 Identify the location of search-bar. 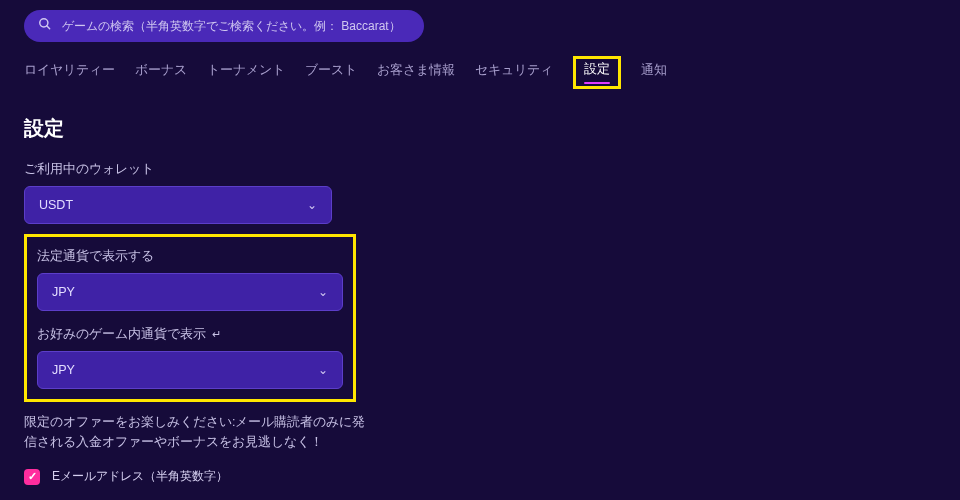
(224, 26).